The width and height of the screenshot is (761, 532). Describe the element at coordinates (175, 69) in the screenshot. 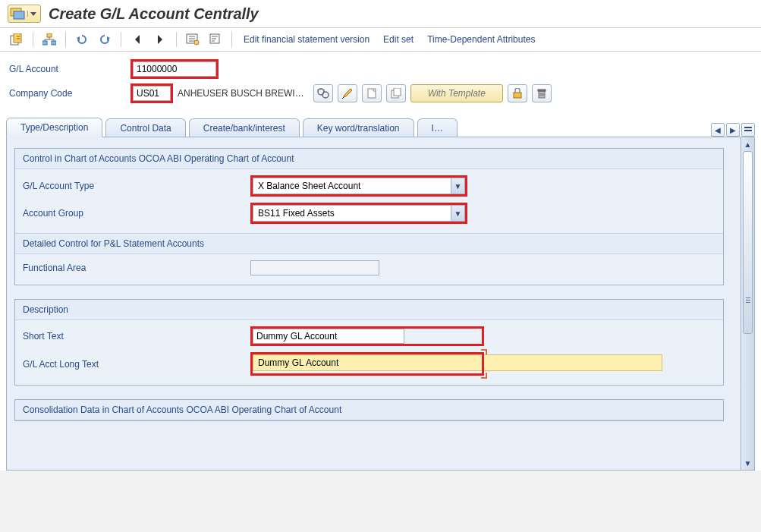

I see `gl-account-input` at that location.